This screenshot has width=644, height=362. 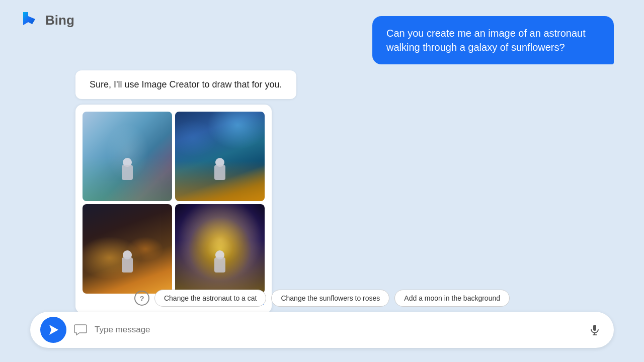 What do you see at coordinates (486, 40) in the screenshot?
I see `user-message-text: Can you create me an image of an astrona…` at bounding box center [486, 40].